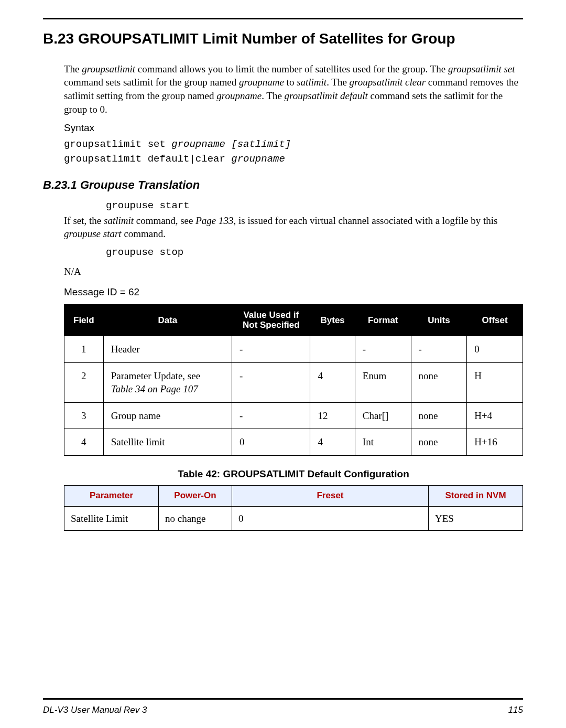 This screenshot has width=566, height=728. Describe the element at coordinates (168, 415) in the screenshot. I see `cell-data: Group name` at that location.